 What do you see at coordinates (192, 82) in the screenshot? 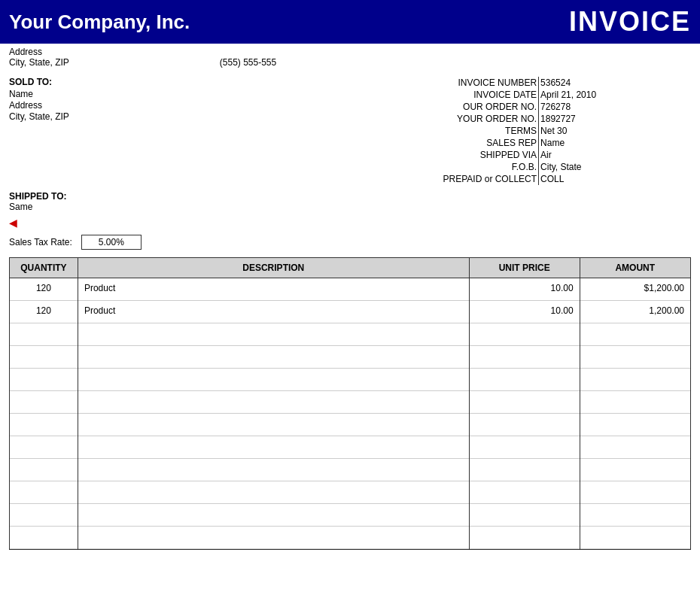
I see `sold-to-label: SOLD TO:` at bounding box center [192, 82].